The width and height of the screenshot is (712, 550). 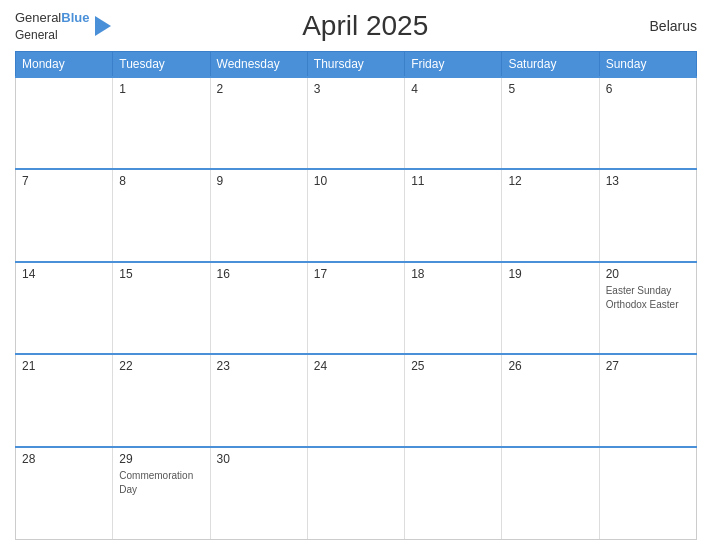 What do you see at coordinates (550, 216) in the screenshot?
I see `calendar-day-cell: 12` at bounding box center [550, 216].